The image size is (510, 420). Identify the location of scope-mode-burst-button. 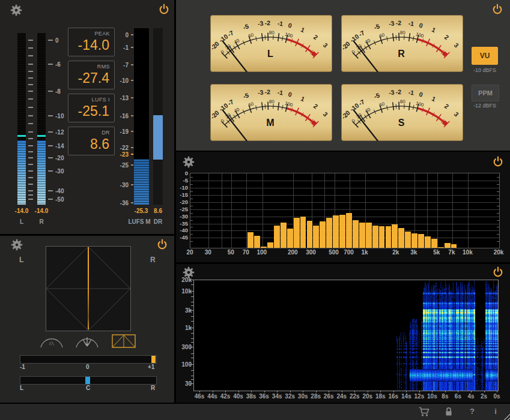
(87, 341).